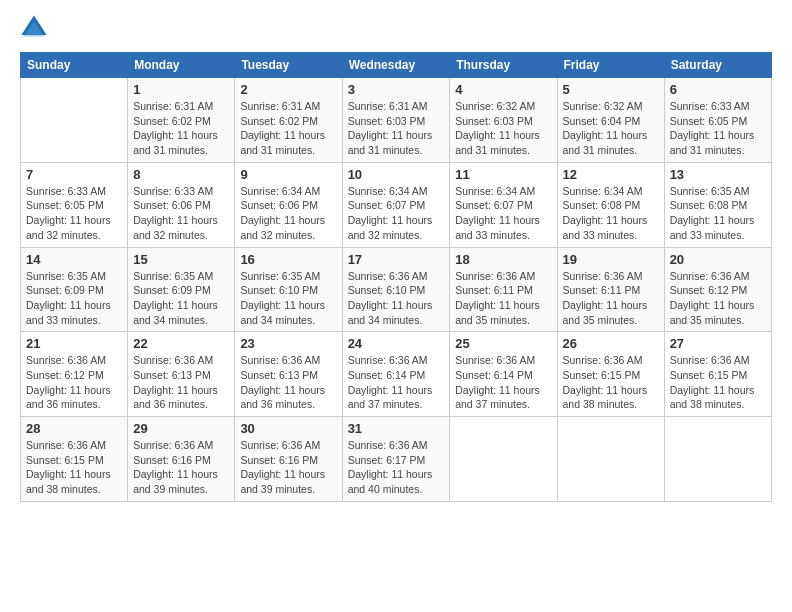 This screenshot has width=792, height=612. What do you see at coordinates (396, 468) in the screenshot?
I see `day-info: Sunrise: 6:36 AM Sunset: 6:17 PM Dayligh…` at bounding box center [396, 468].